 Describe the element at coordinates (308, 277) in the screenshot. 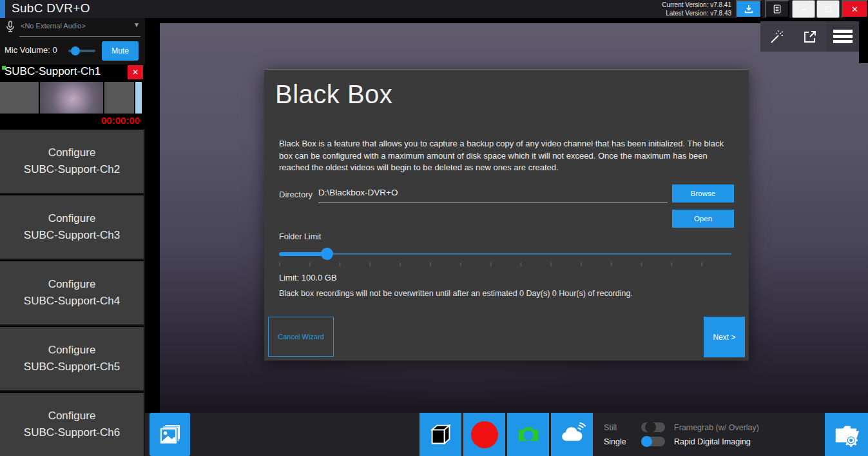

I see `limit-value-text: Limit: 100.0 GB` at that location.